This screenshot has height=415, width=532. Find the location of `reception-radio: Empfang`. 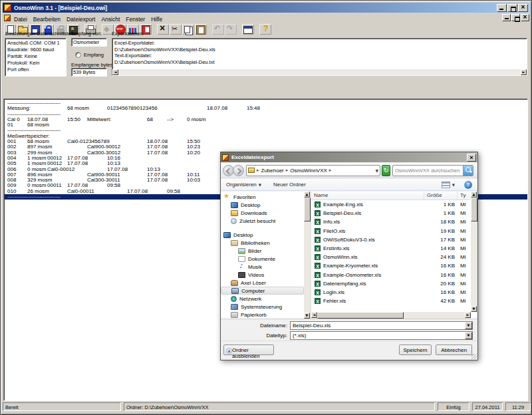

reception-radio: Empfang is located at coordinates (88, 55).